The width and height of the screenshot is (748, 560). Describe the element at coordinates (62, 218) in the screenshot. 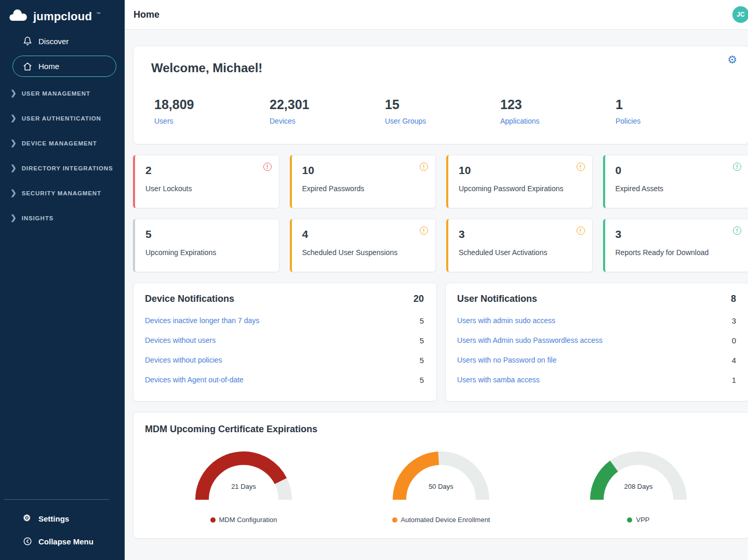

I see `sidebar-item-insights: ❯ INSIGHTS` at that location.